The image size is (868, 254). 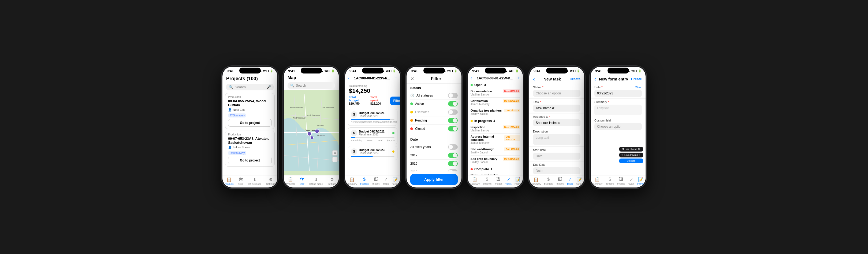 I want to click on nav-offline: ⬇ Offline mode, so click(x=255, y=181).